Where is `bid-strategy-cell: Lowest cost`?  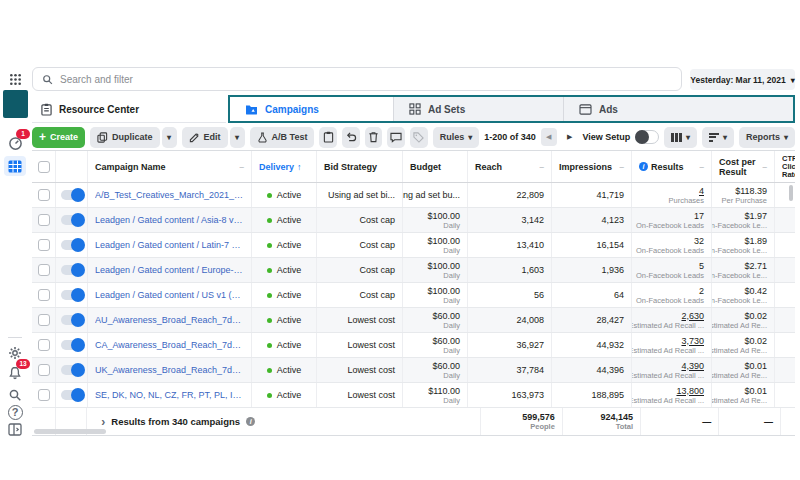
bid-strategy-cell: Lowest cost is located at coordinates (360, 395).